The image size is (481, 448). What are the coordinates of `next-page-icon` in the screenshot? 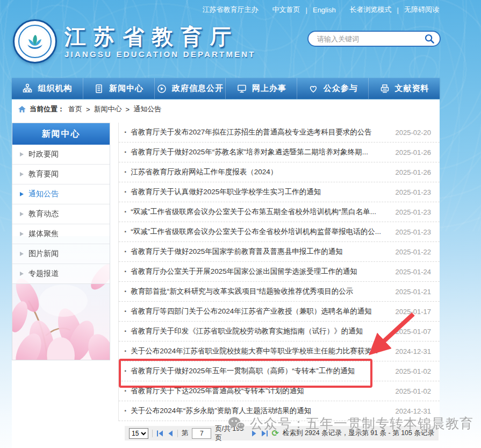 It's located at (254, 433).